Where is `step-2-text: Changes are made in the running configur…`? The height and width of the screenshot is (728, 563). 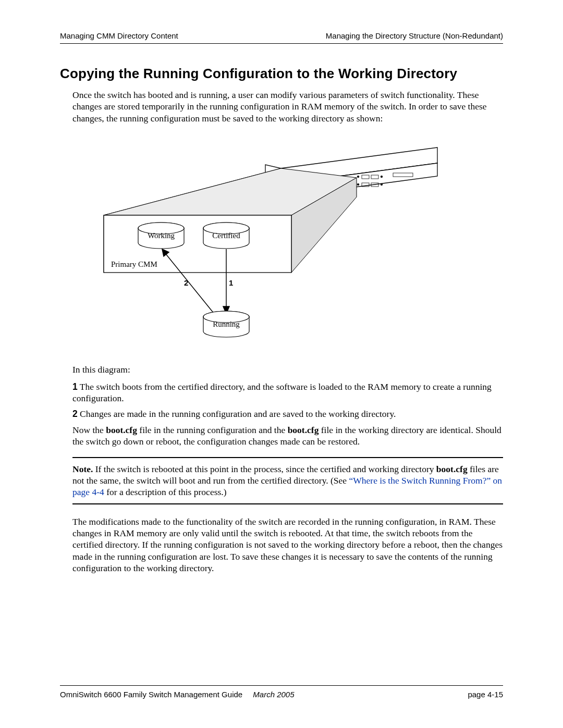 step-2-text: Changes are made in the running configur… is located at coordinates (237, 414).